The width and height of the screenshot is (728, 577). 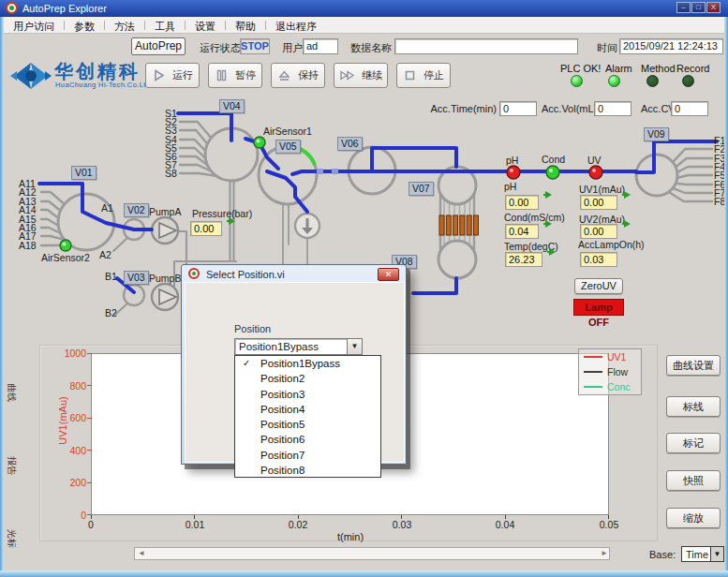 What do you see at coordinates (350, 537) in the screenshot?
I see `x-axis-label: t(min)` at bounding box center [350, 537].